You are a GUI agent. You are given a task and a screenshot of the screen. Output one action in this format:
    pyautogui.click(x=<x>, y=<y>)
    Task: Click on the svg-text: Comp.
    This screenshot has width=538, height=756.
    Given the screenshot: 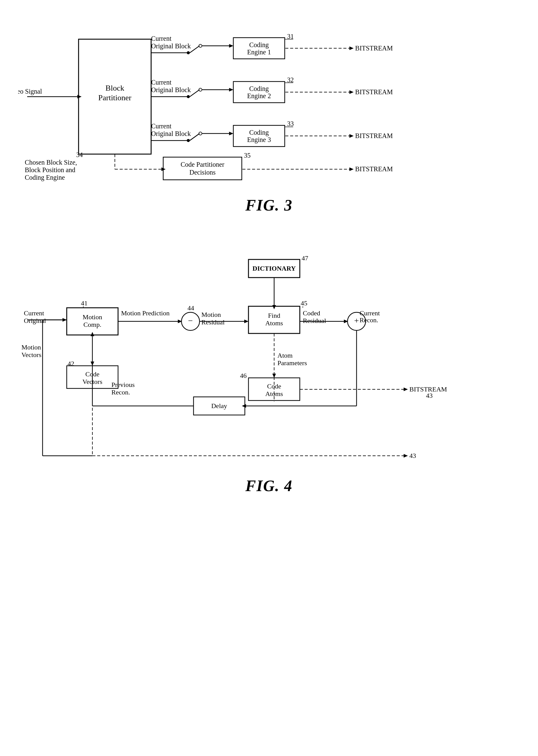 What is the action you would take?
    pyautogui.click(x=92, y=325)
    